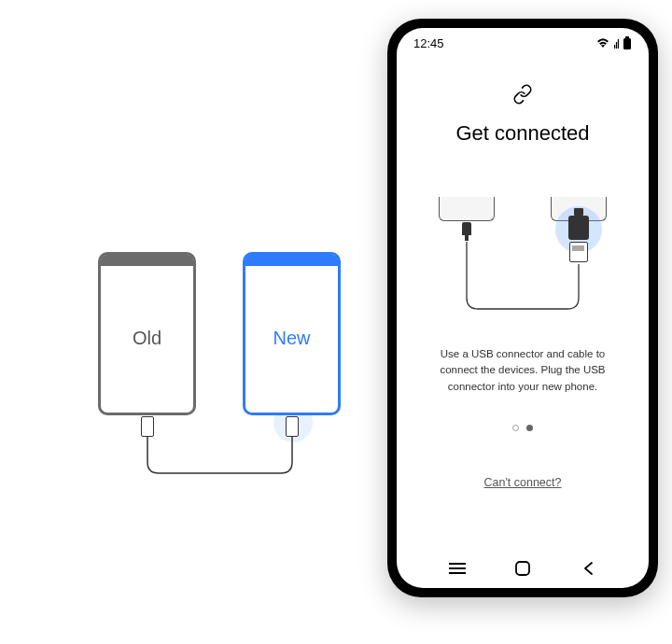 The height and width of the screenshot is (644, 672). I want to click on old-phone-graphic: Old, so click(147, 334).